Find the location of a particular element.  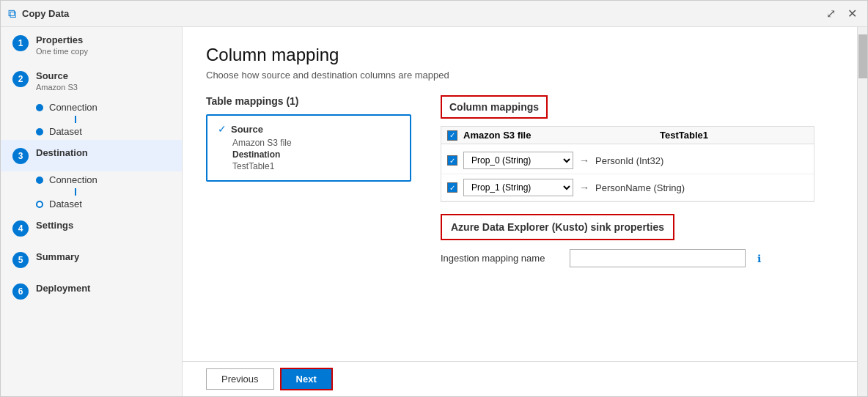

sidebar-dest-connection: Connection is located at coordinates (108, 180).